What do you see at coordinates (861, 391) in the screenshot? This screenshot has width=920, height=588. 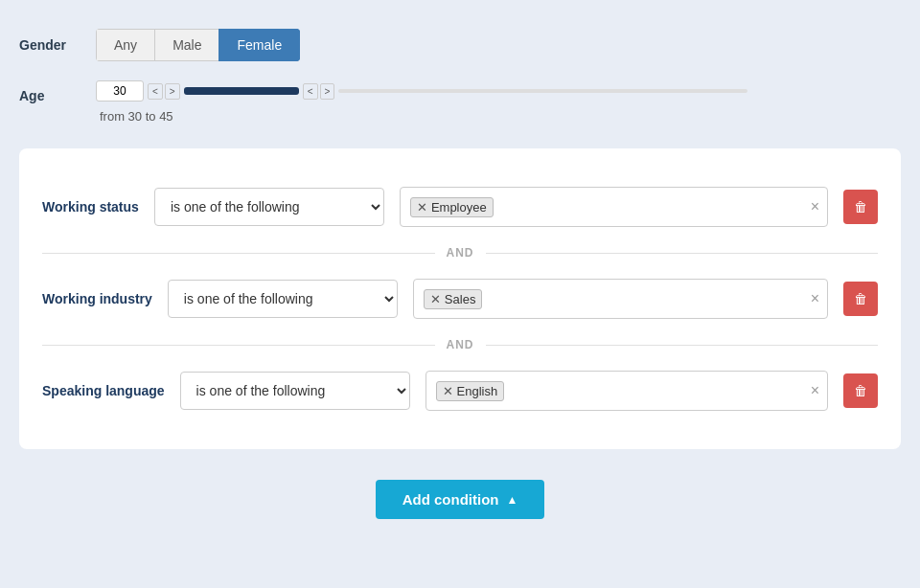 I see `speaking-language-delete-button: 🗑` at bounding box center [861, 391].